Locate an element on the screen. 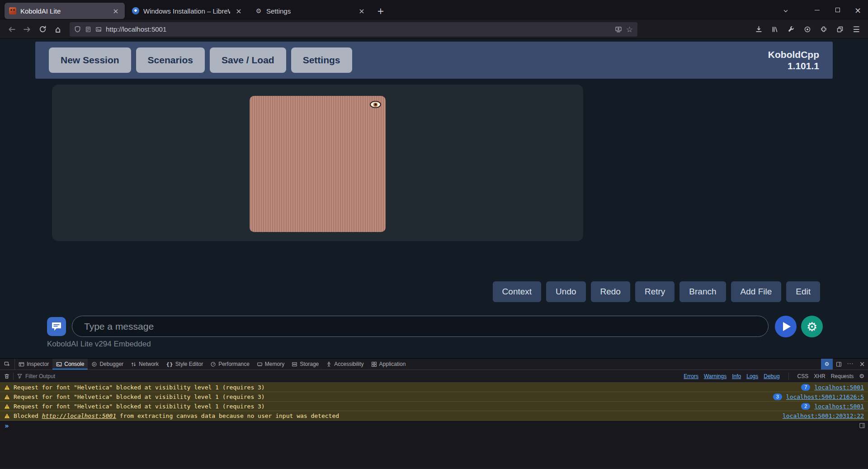 The width and height of the screenshot is (868, 469). tracking-shield-icon is located at coordinates (78, 29).